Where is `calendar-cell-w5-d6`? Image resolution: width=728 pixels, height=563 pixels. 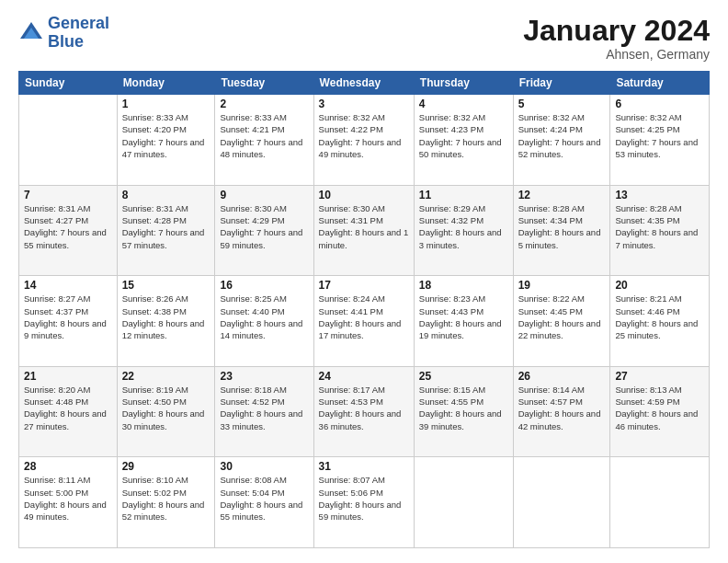 calendar-cell-w5-d6 is located at coordinates (562, 502).